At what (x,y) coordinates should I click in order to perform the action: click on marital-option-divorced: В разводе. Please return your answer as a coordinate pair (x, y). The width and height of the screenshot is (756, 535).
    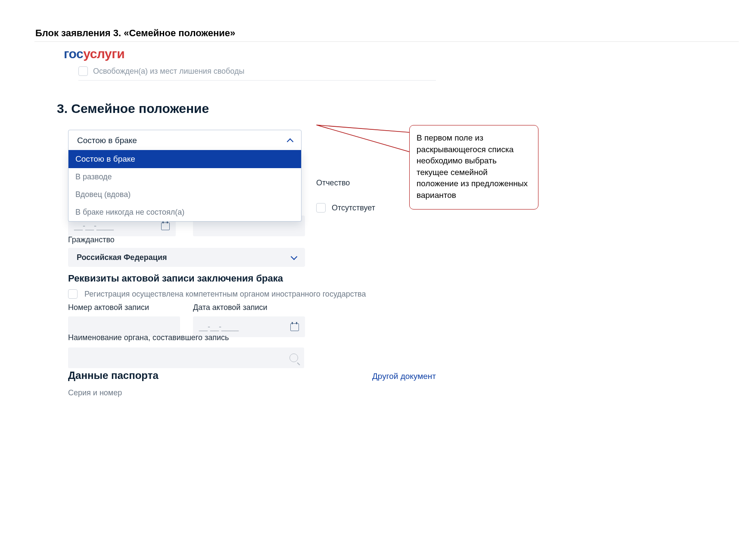
    Looking at the image, I should click on (185, 177).